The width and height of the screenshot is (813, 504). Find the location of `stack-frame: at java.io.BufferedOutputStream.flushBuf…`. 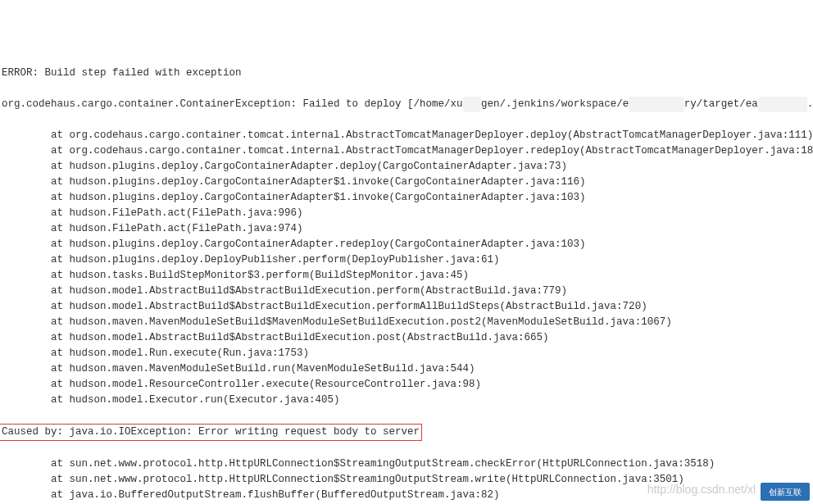

stack-frame: at java.io.BufferedOutputStream.flushBuf… is located at coordinates (406, 495).